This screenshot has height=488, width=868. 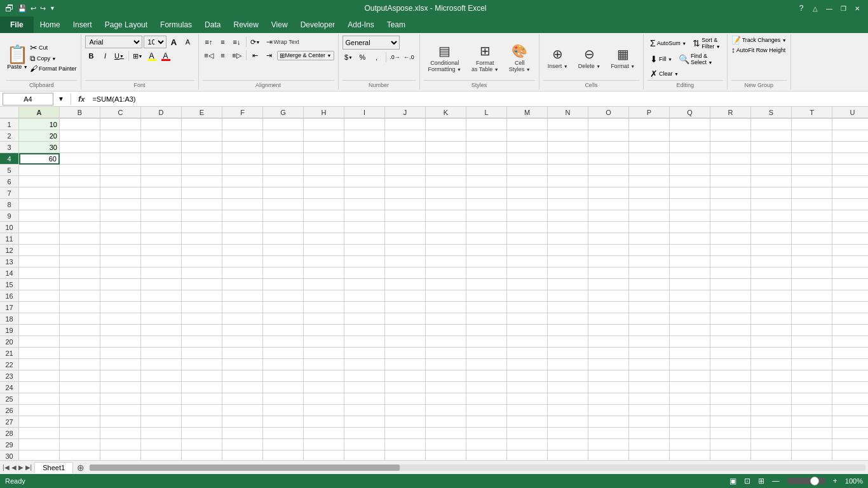 I want to click on cell-T22, so click(x=812, y=365).